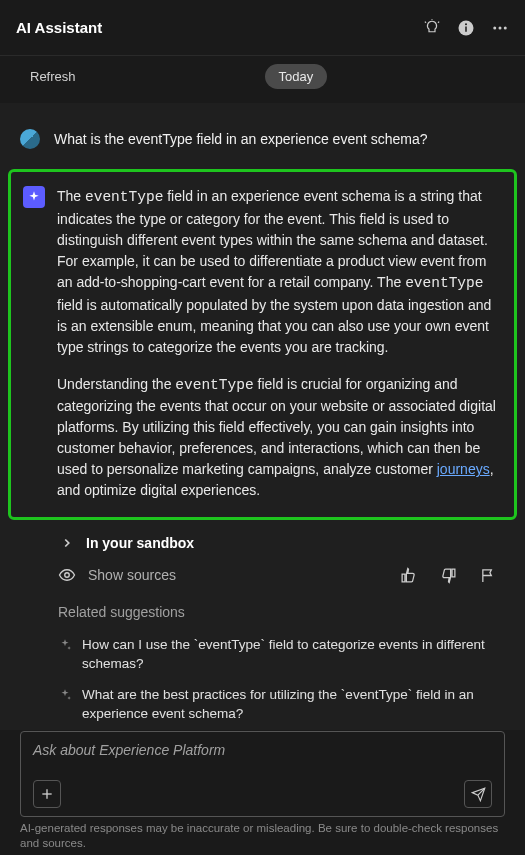 This screenshot has width=525, height=855. Describe the element at coordinates (478, 794) in the screenshot. I see `send-button` at that location.